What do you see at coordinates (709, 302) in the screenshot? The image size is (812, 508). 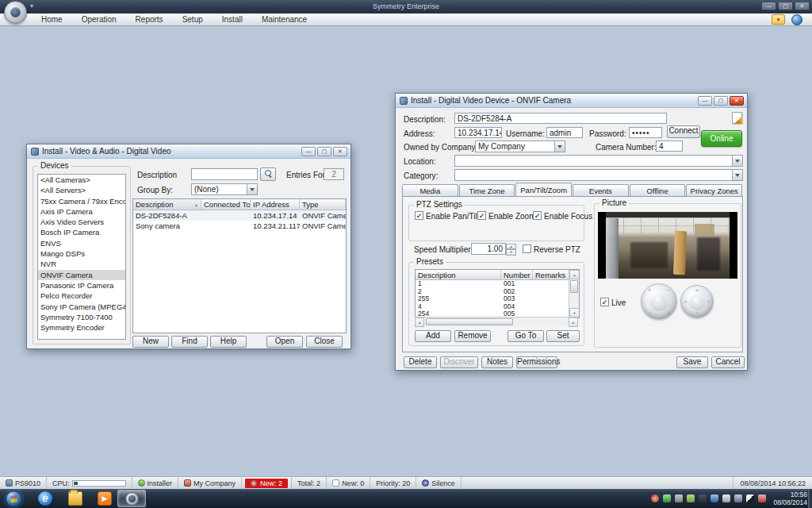 I see `pan-right-icon: ►` at bounding box center [709, 302].